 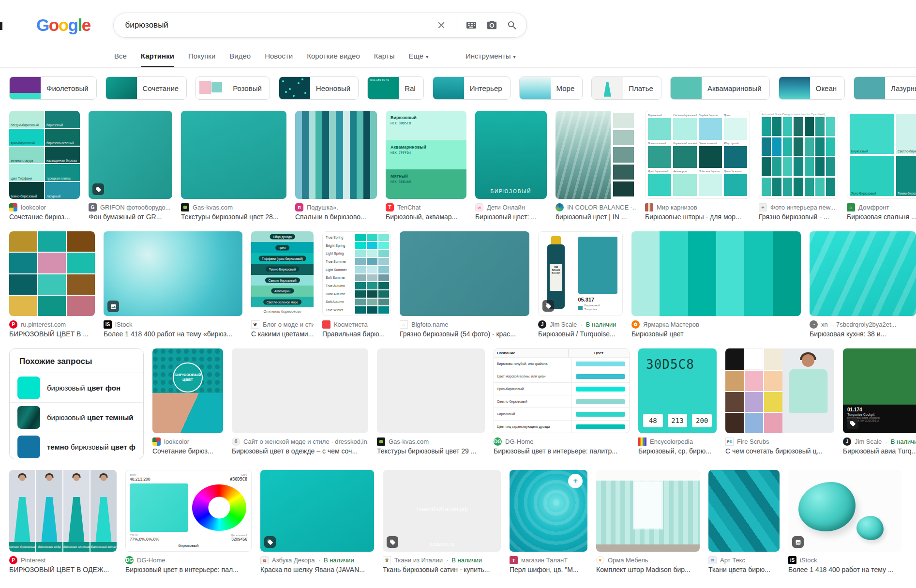 I want to click on tab-короткие видео: Короткие видео, so click(x=333, y=60).